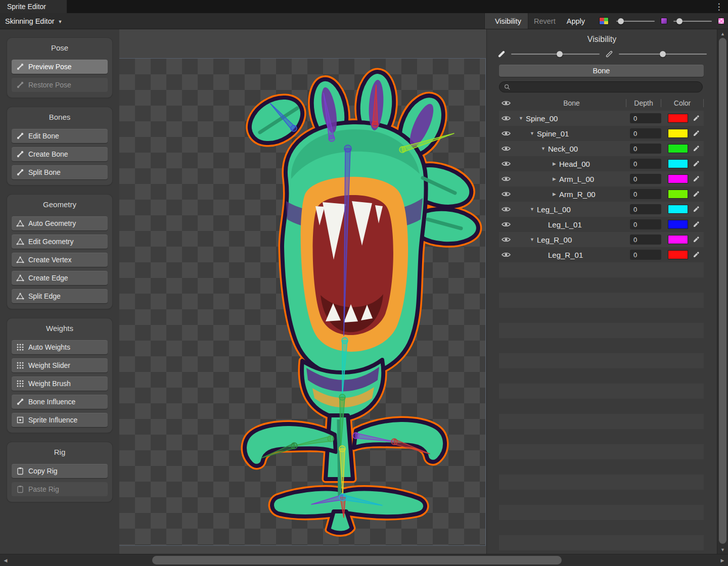 Image resolution: width=728 pixels, height=566 pixels. Describe the element at coordinates (602, 71) in the screenshot. I see `bone-tab: Bone` at that location.